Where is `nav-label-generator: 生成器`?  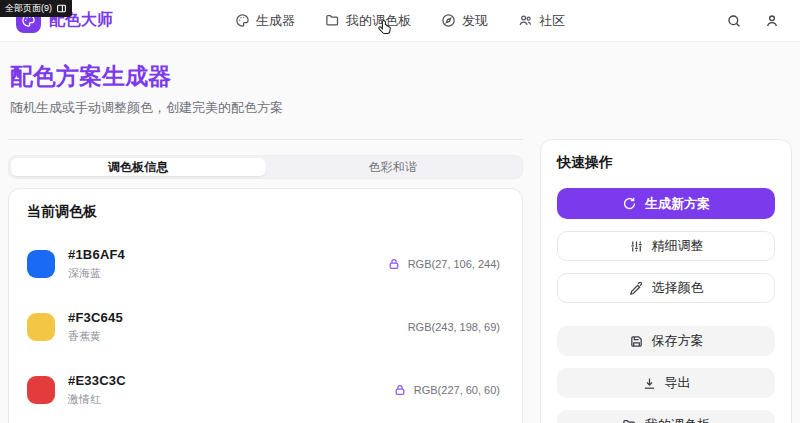
nav-label-generator: 生成器 is located at coordinates (276, 21).